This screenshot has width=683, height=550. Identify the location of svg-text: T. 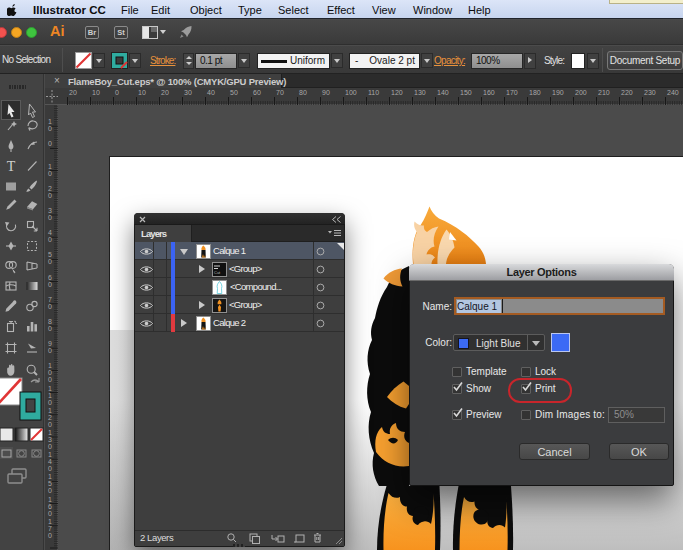
(12, 166).